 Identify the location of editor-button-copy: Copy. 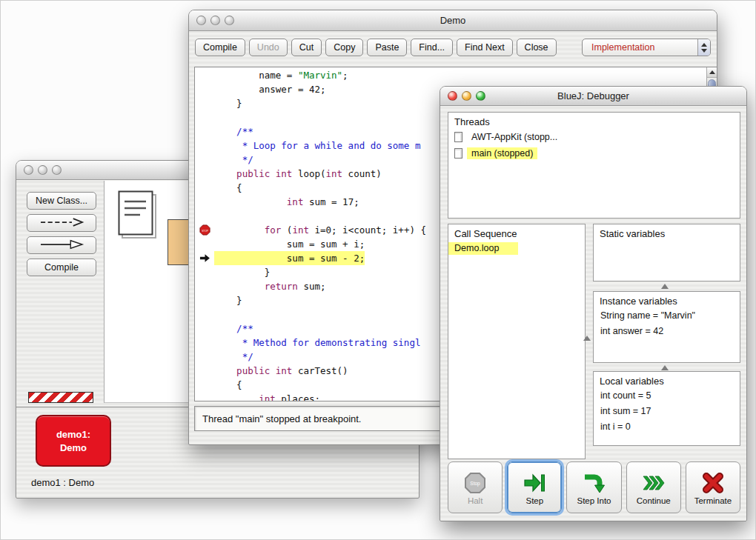
(344, 47).